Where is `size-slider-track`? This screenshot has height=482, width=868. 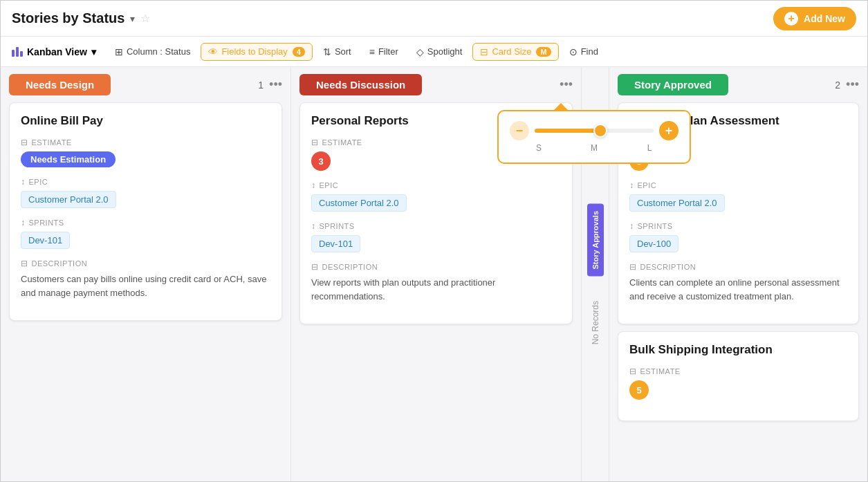
size-slider-track is located at coordinates (594, 131).